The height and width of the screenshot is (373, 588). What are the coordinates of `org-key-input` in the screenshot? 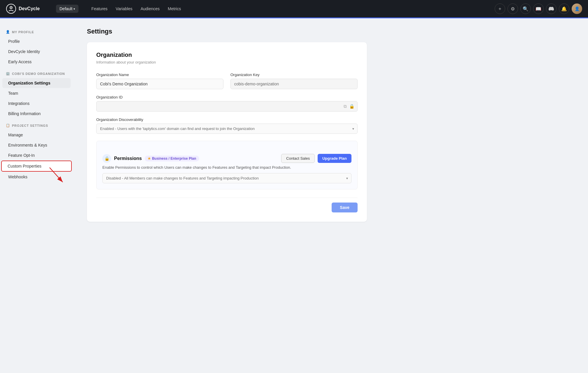 It's located at (294, 84).